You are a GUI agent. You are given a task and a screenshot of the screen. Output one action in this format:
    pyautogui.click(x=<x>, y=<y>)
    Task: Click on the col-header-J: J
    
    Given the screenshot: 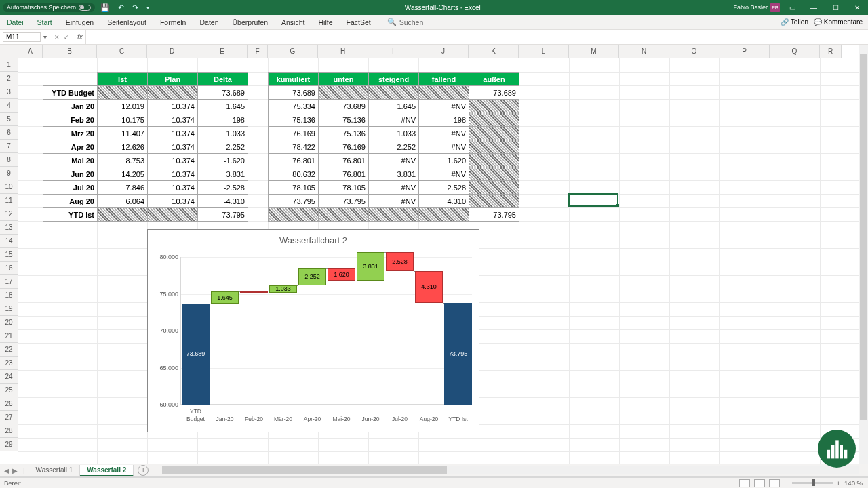 What is the action you would take?
    pyautogui.click(x=443, y=52)
    